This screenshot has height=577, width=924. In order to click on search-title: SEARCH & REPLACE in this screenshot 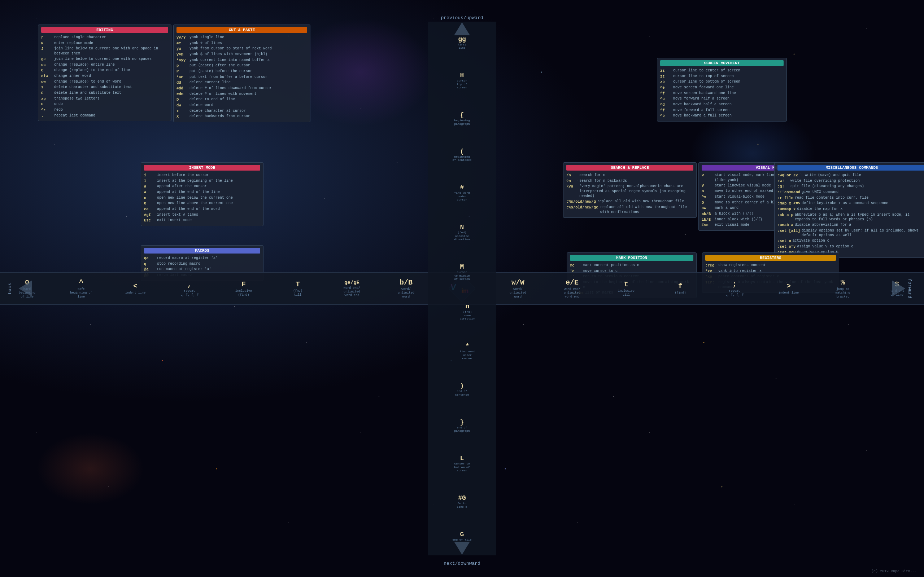, I will do `click(630, 168)`.